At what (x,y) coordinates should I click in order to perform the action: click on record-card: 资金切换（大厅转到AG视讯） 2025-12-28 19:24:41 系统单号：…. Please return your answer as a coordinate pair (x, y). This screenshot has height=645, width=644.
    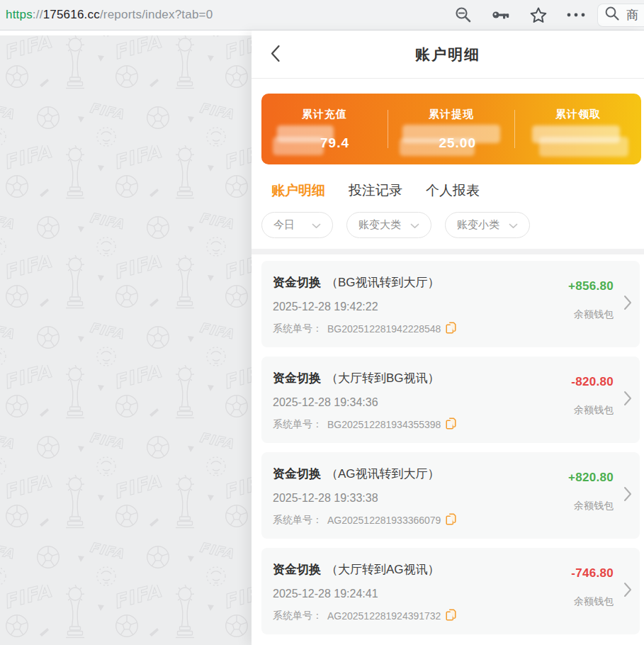
    Looking at the image, I should click on (451, 591).